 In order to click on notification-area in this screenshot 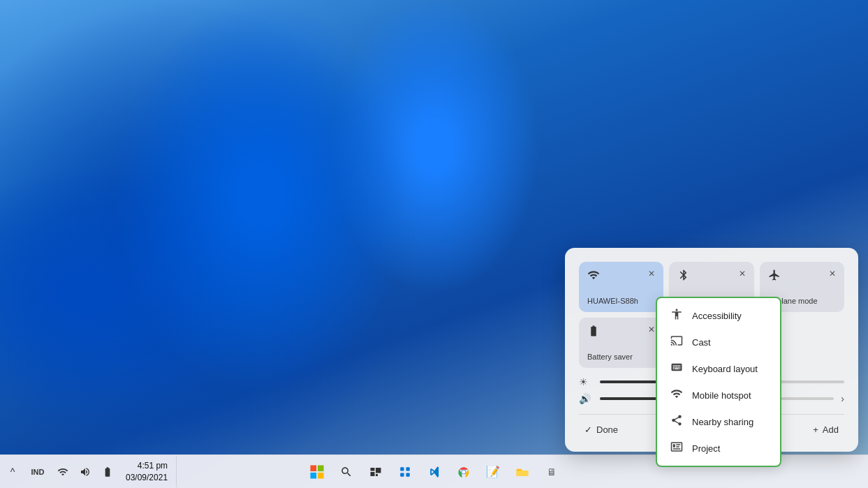, I will do `click(182, 472)`.